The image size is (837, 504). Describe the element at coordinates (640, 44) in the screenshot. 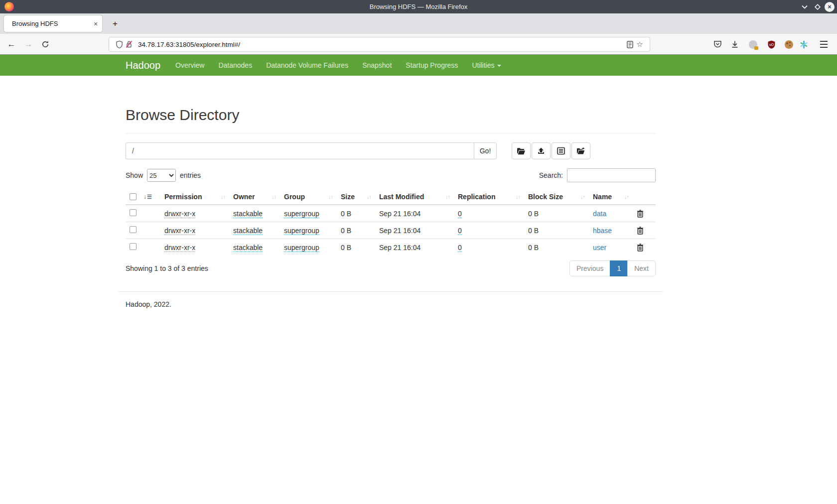

I see `bookmark-star-icon: ☆` at that location.